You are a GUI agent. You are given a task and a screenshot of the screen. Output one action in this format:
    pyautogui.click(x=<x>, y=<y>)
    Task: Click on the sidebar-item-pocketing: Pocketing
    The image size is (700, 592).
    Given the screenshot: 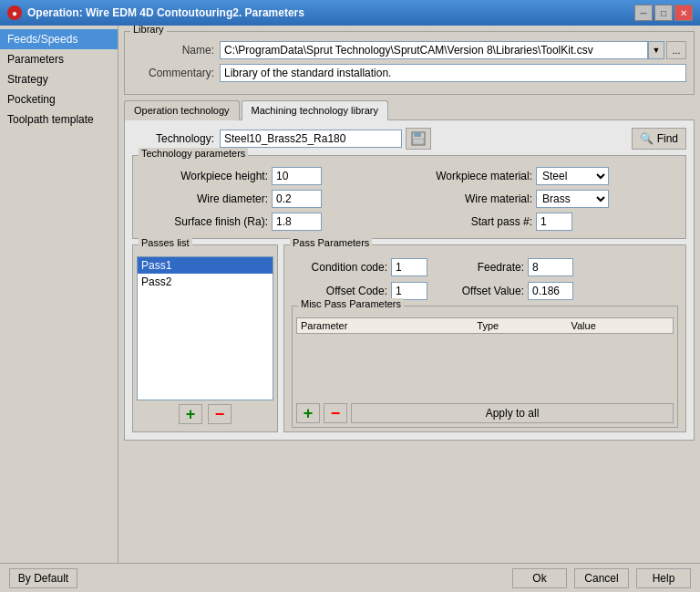 What is the action you would take?
    pyautogui.click(x=58, y=99)
    